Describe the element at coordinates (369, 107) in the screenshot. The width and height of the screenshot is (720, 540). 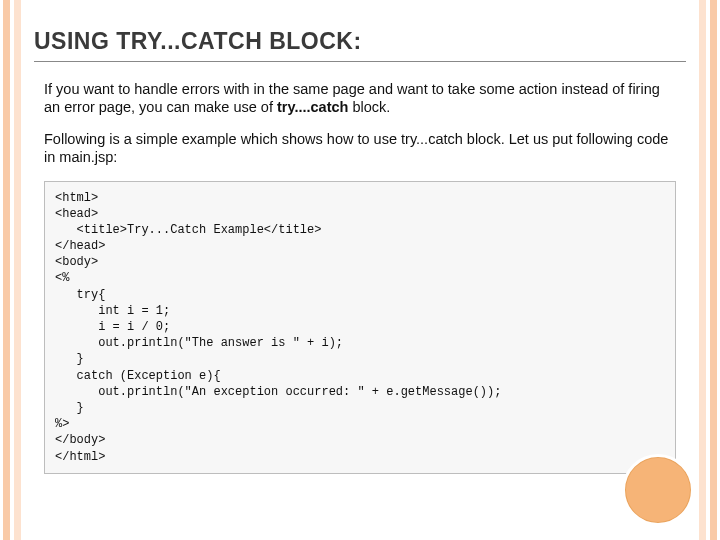
I see `intro-text-2: block.` at that location.